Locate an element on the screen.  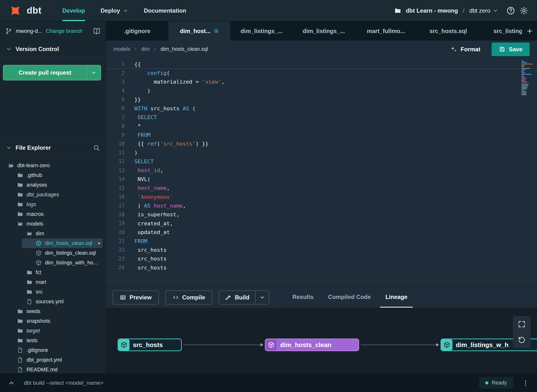
nav-item-label: Documentation is located at coordinates (165, 11).